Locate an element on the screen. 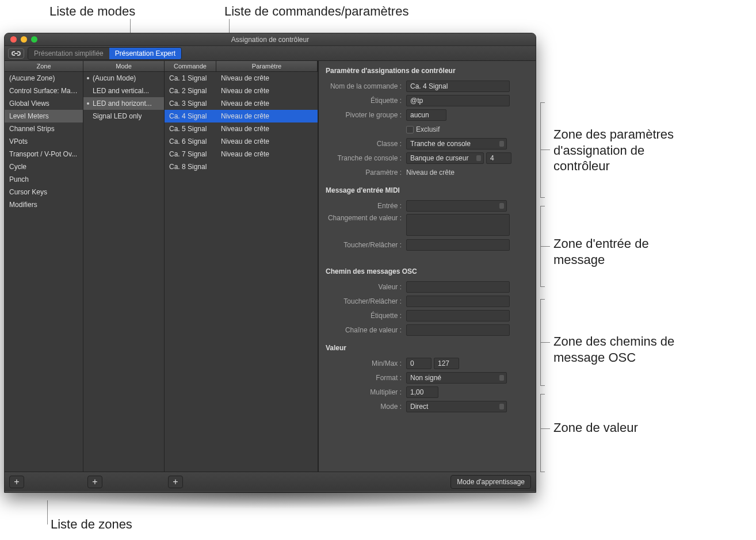  zone-item: Cursor Keys is located at coordinates (44, 192).